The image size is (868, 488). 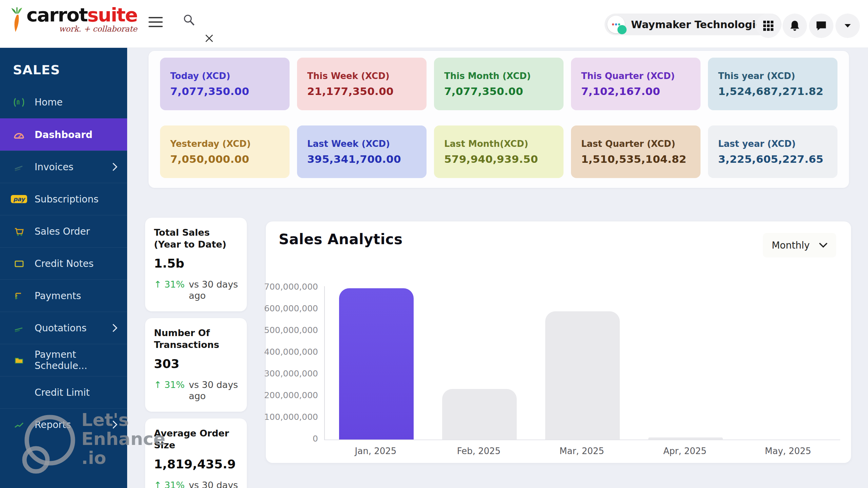 I want to click on kpi-value: 303, so click(x=196, y=364).